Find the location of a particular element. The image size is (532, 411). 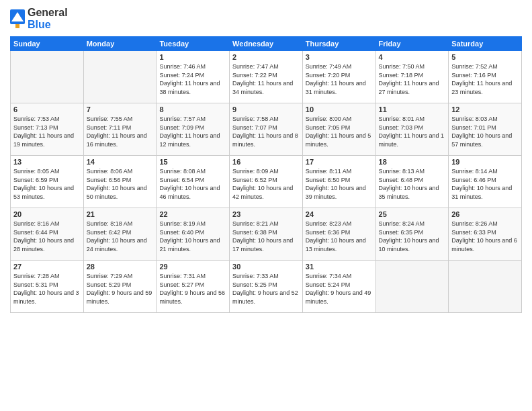

day-info: Sunrise: 8:26 AMSunset: 6:33 PMDaylight:… is located at coordinates (485, 236).